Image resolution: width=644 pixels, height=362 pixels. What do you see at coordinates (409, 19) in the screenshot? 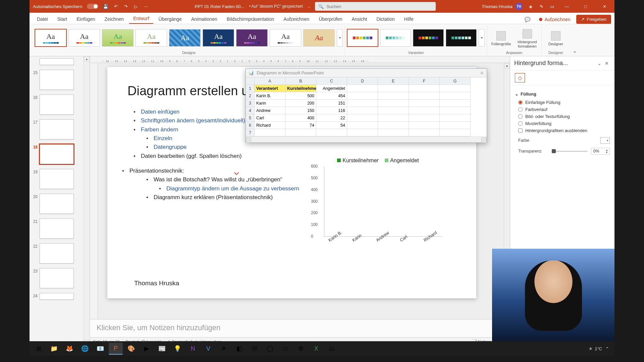
I see `tab-hilfe: Hilfe` at bounding box center [409, 19].